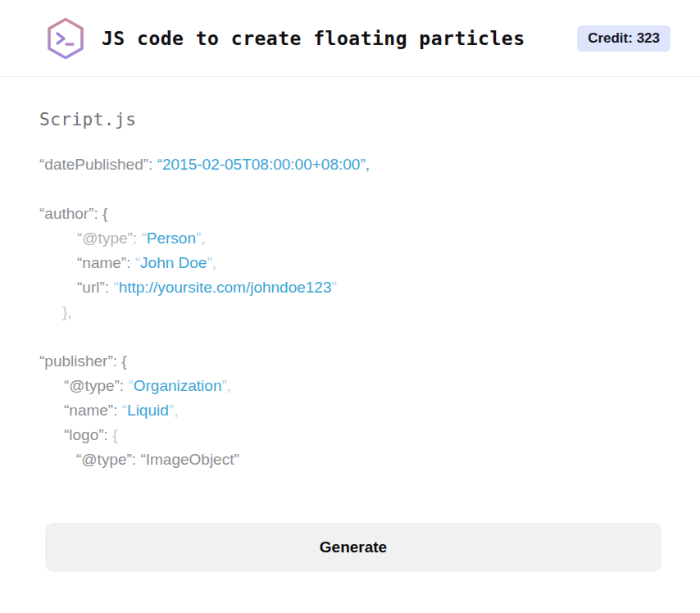  What do you see at coordinates (351, 411) in the screenshot?
I see `code-line: “name”: “Liquid”,` at bounding box center [351, 411].